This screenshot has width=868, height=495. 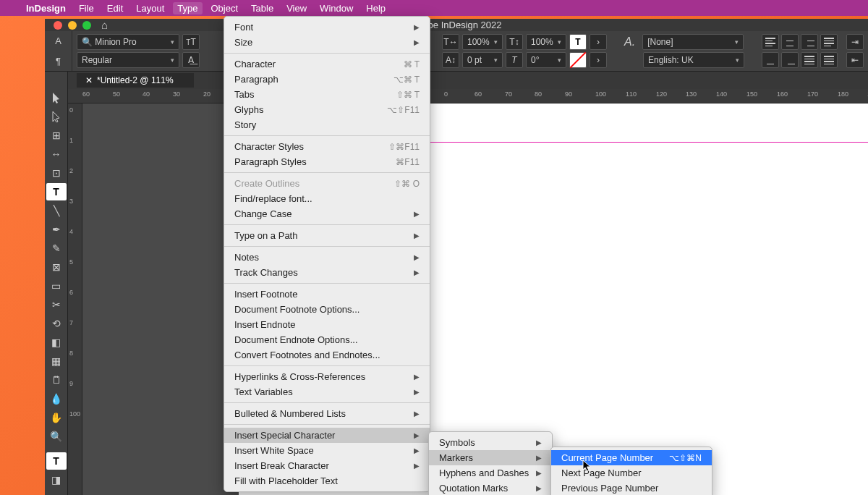 I want to click on font-family-dropdown: 🔍 Minion Pro▾, so click(x=128, y=42).